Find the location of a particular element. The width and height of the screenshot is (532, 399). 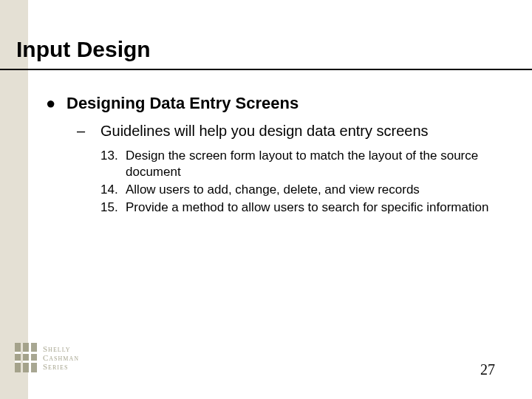

logo-line-2: Cashman is located at coordinates (61, 358).